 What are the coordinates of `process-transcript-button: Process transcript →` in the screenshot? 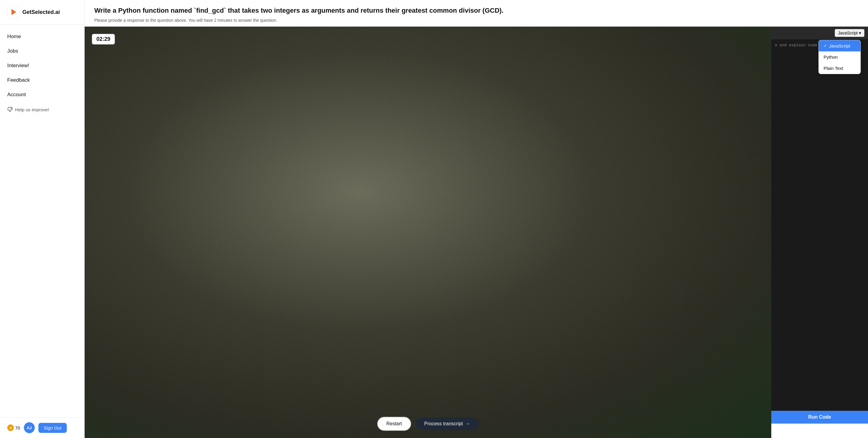 It's located at (447, 424).